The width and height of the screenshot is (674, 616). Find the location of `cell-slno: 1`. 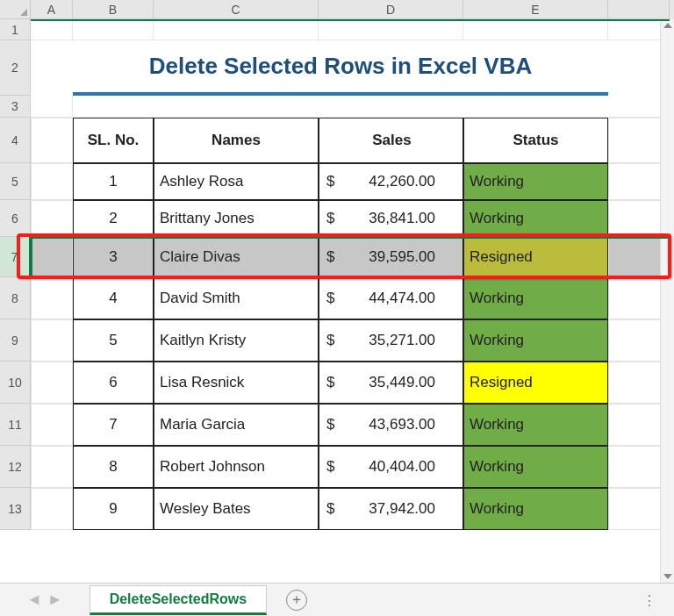

cell-slno: 1 is located at coordinates (113, 182).